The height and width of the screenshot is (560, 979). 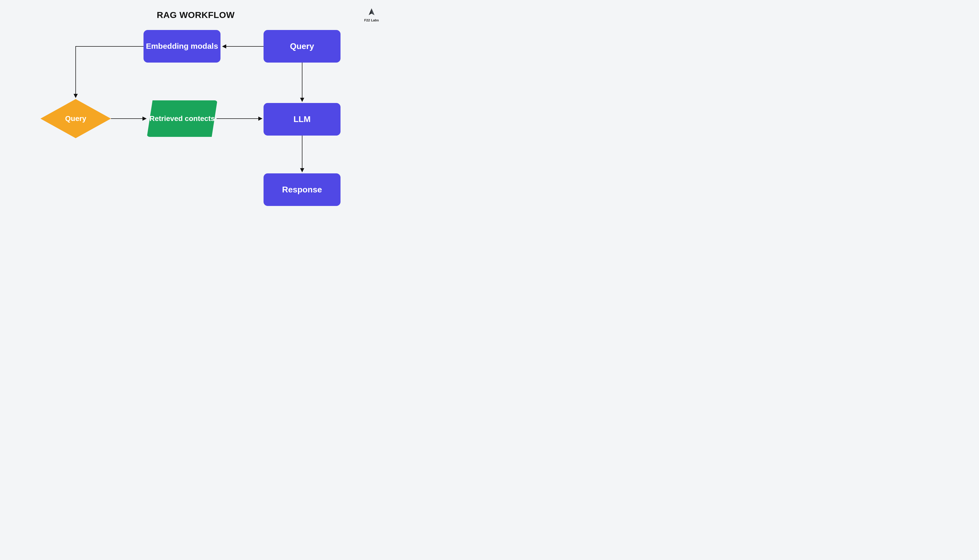 I want to click on brand-logo: F22 Labs, so click(x=372, y=15).